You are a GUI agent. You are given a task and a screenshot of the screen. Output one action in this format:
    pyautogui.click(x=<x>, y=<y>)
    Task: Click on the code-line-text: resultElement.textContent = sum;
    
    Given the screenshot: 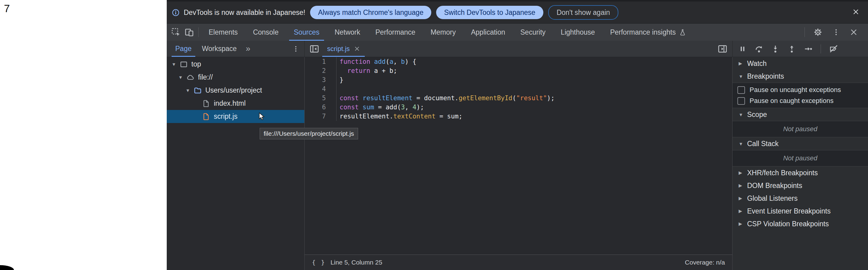 What is the action you would take?
    pyautogui.click(x=400, y=116)
    